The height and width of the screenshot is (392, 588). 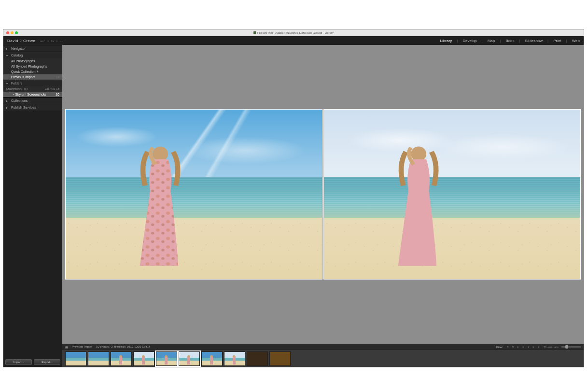 I want to click on panel-label: Navigator, so click(x=18, y=48).